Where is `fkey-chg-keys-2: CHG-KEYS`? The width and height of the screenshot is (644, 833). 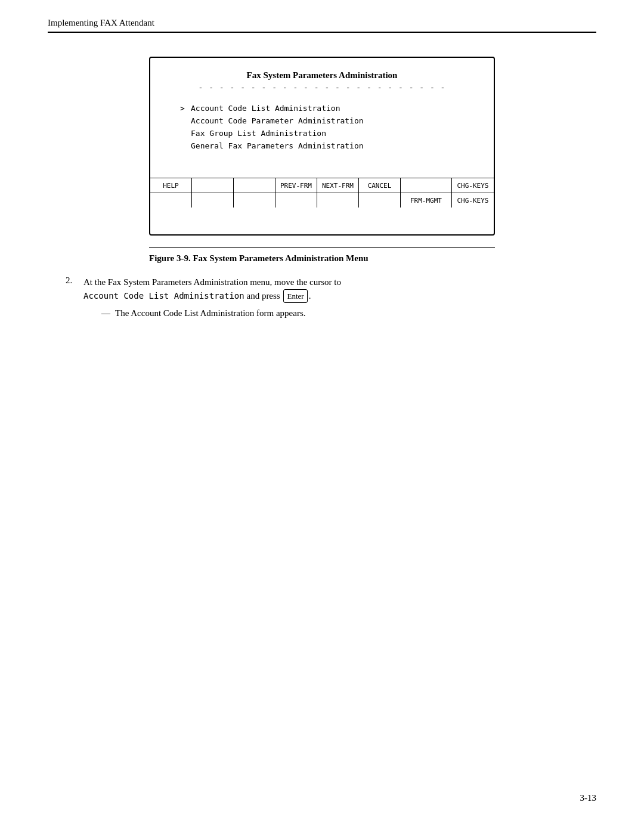 fkey-chg-keys-2: CHG-KEYS is located at coordinates (473, 200).